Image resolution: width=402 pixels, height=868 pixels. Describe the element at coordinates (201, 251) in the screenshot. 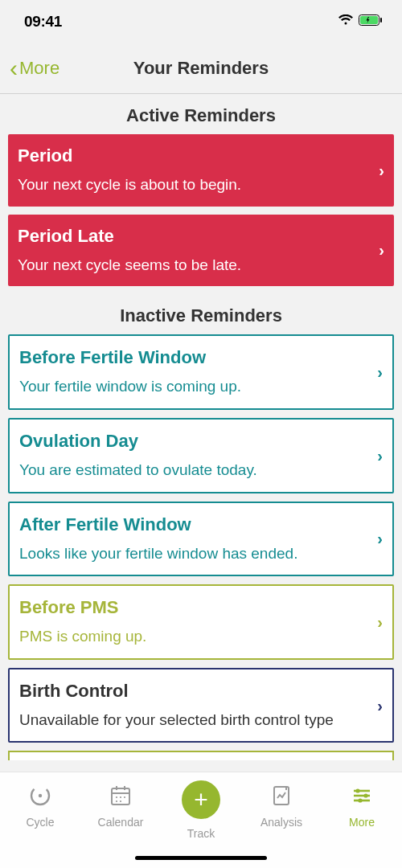

I see `reminder-card-period-late: Period Late Your next cycle seems to be …` at that location.